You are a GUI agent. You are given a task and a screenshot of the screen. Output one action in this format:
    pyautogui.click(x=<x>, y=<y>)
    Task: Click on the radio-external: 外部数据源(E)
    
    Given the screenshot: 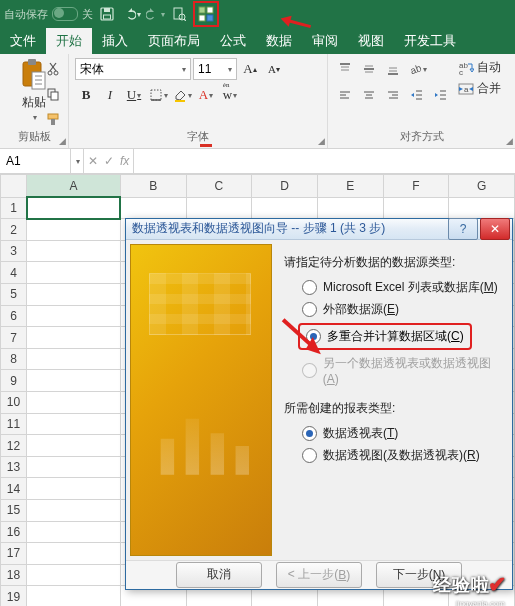 What is the action you would take?
    pyautogui.click(x=402, y=310)
    